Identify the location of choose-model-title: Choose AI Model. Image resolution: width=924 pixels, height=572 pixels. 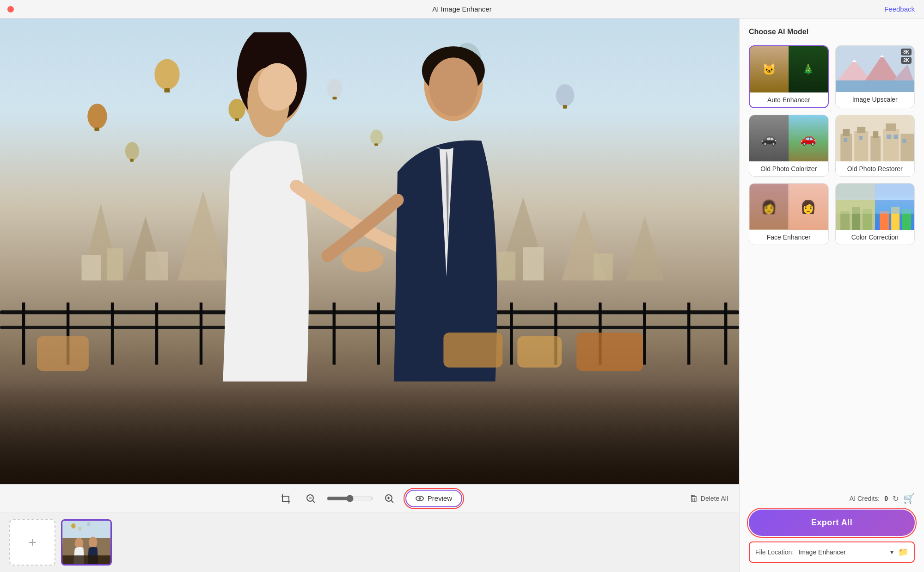
(832, 32).